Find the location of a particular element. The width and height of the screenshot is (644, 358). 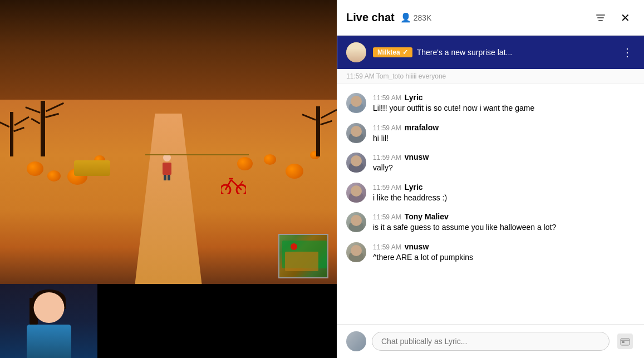

milktea-badge: Milktea ✓ is located at coordinates (393, 52).